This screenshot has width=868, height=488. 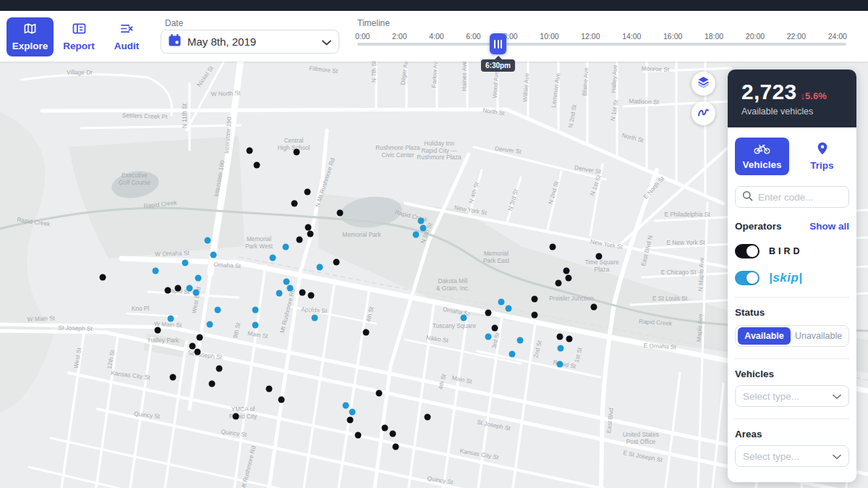 What do you see at coordinates (703, 84) in the screenshot?
I see `map-layers-button` at bounding box center [703, 84].